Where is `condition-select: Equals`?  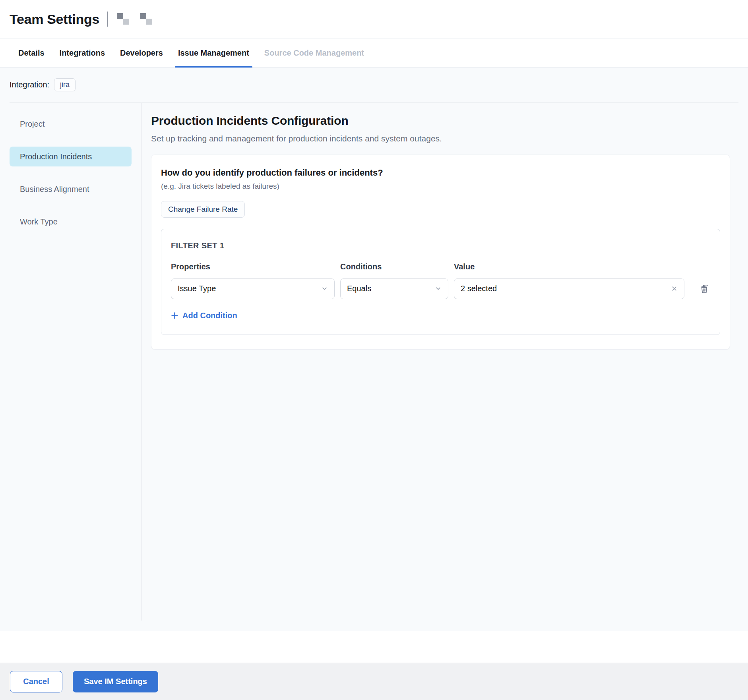
condition-select: Equals is located at coordinates (394, 289).